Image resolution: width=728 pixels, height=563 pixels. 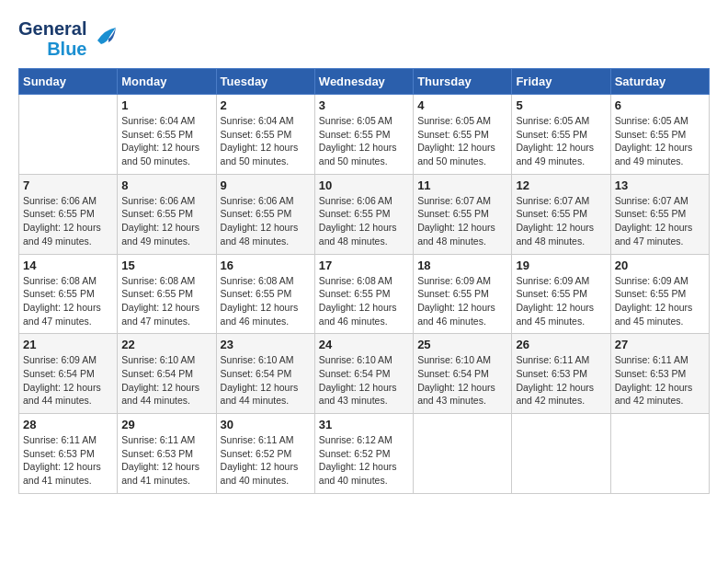 I want to click on calendar-cell: 12Sunrise: 6:07 AM Sunset: 6:55 PM Dayli…, so click(x=561, y=213).